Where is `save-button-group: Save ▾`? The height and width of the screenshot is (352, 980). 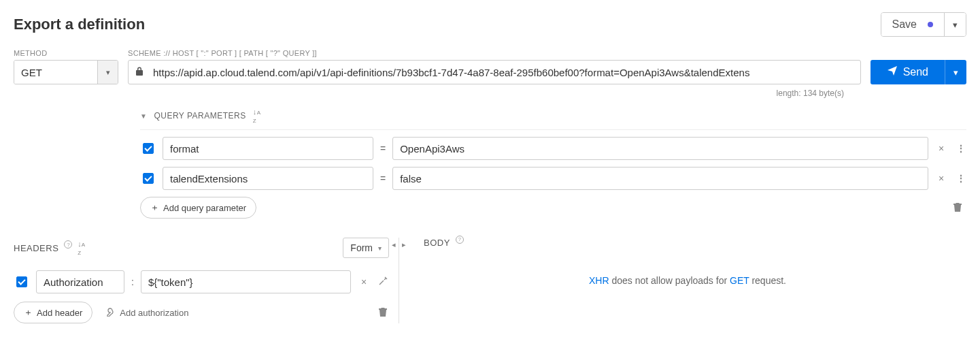 save-button-group: Save ▾ is located at coordinates (924, 25).